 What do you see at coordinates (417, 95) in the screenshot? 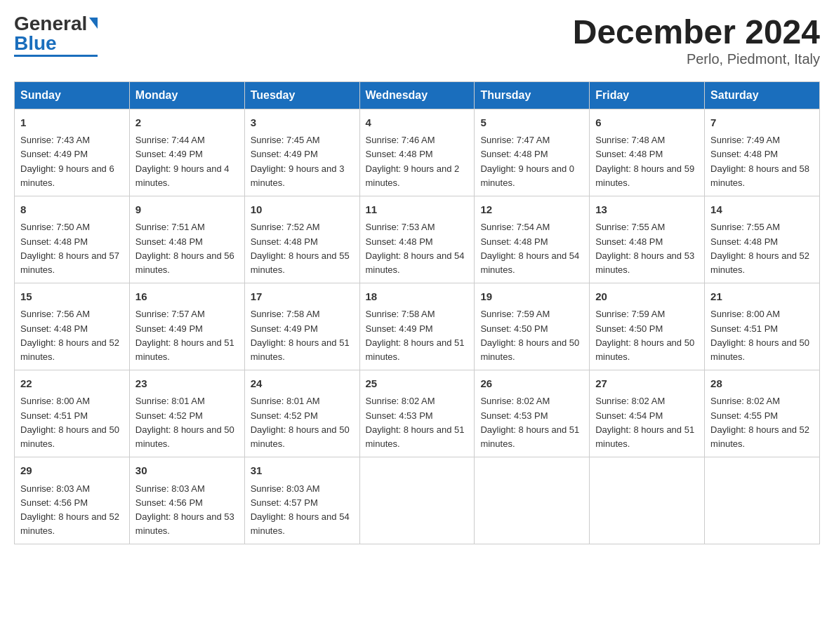
I see `weekday-header-wednesday: Wednesday` at bounding box center [417, 95].